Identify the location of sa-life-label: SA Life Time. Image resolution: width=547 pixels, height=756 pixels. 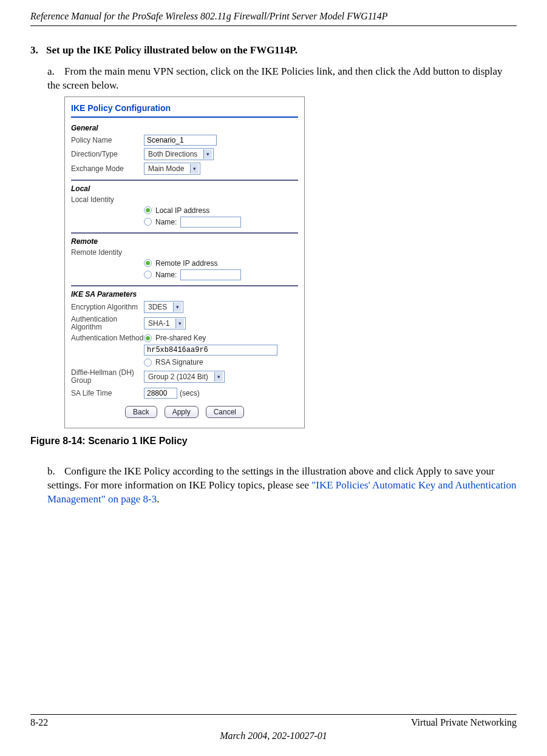
(107, 393).